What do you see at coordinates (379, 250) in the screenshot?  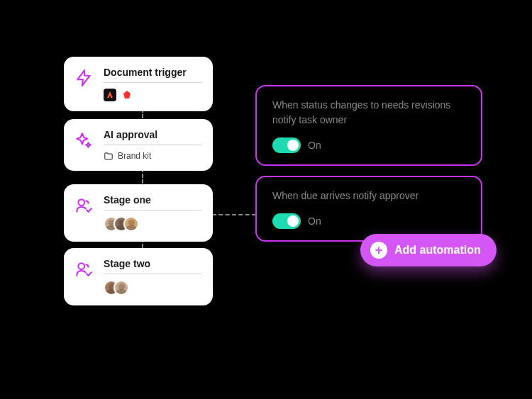 I see `plus-icon: +` at bounding box center [379, 250].